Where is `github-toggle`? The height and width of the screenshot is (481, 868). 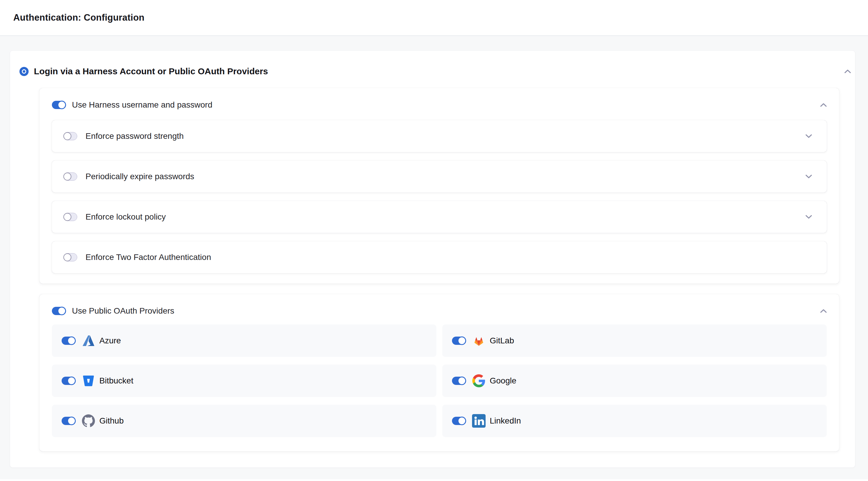
github-toggle is located at coordinates (68, 421).